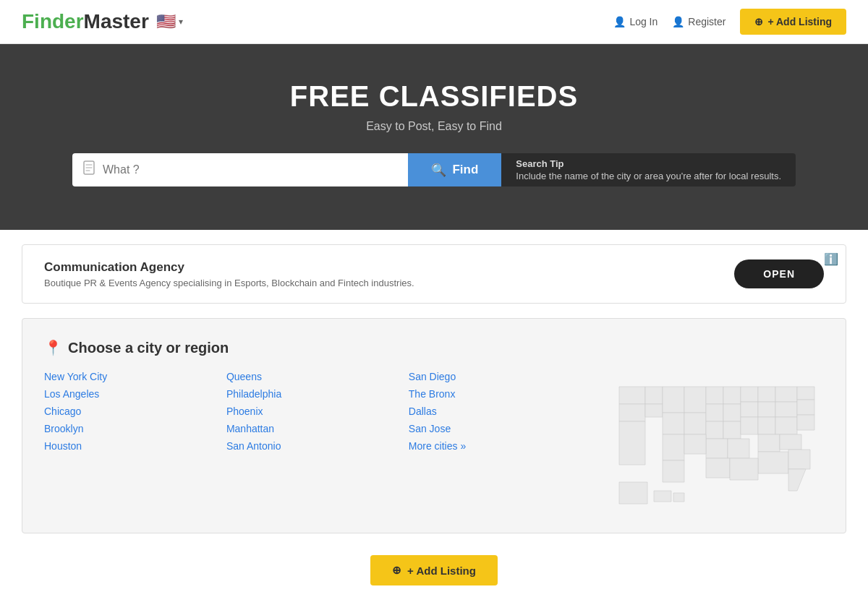  Describe the element at coordinates (707, 22) in the screenshot. I see `register-label: Register` at that location.